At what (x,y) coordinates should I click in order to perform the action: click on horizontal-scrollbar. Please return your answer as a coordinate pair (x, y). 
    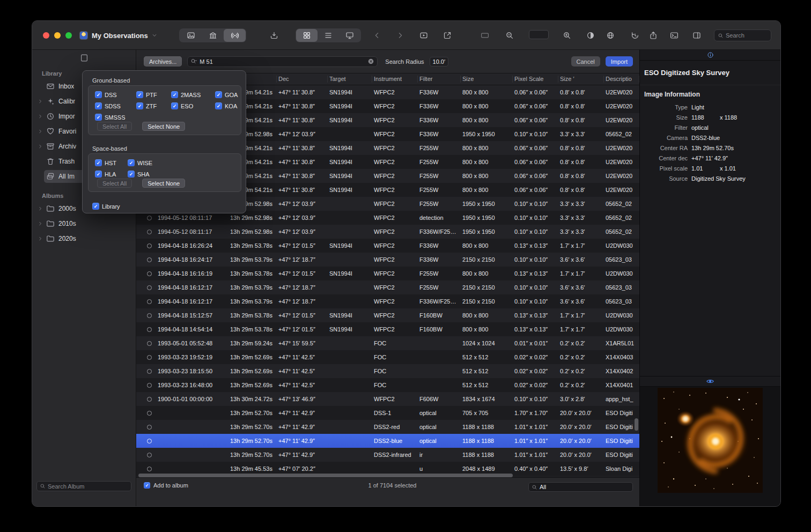
    Looking at the image, I should click on (326, 475).